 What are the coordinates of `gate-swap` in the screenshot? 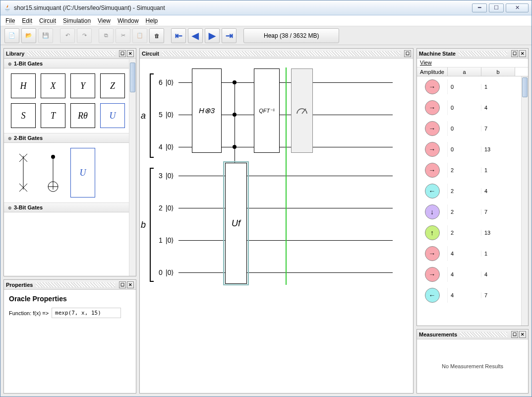 It's located at (23, 173).